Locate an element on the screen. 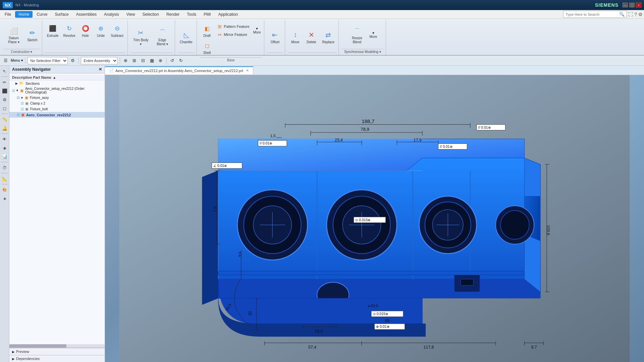 This screenshot has width=644, height=362. resize-blend-button: ⌒ Resize Blend is located at coordinates (357, 35).